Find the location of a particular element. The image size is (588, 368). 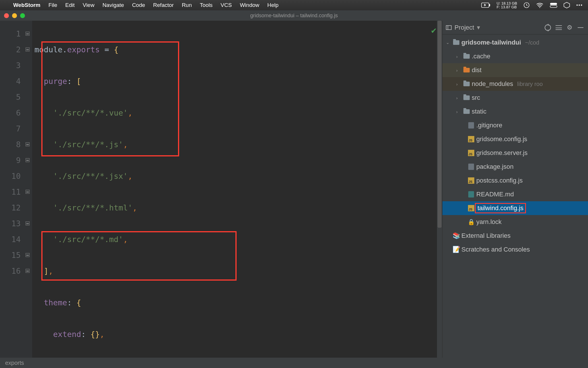

window-titlebar: gridsome-tailwindui – tailwind.config.js is located at coordinates (294, 16).